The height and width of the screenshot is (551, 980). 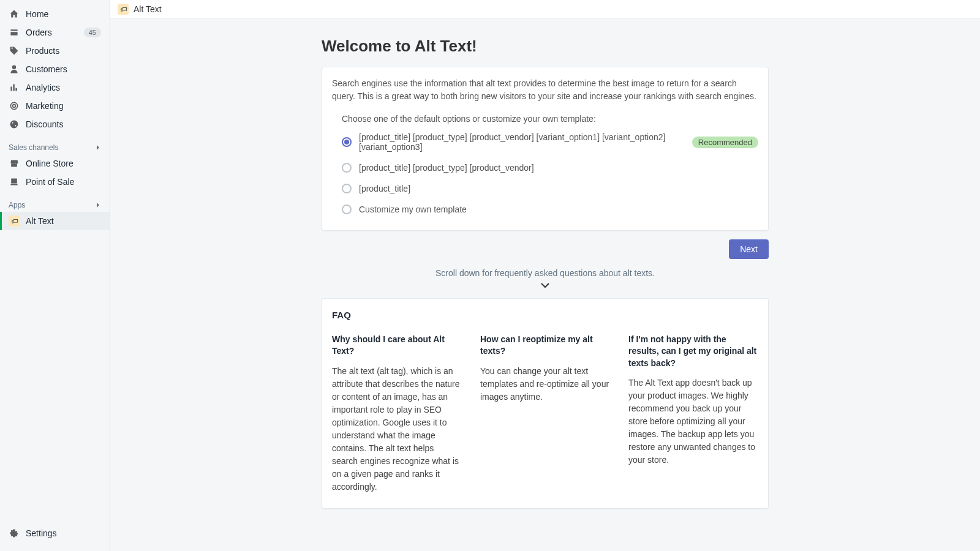 What do you see at coordinates (14, 163) in the screenshot?
I see `store-icon` at bounding box center [14, 163].